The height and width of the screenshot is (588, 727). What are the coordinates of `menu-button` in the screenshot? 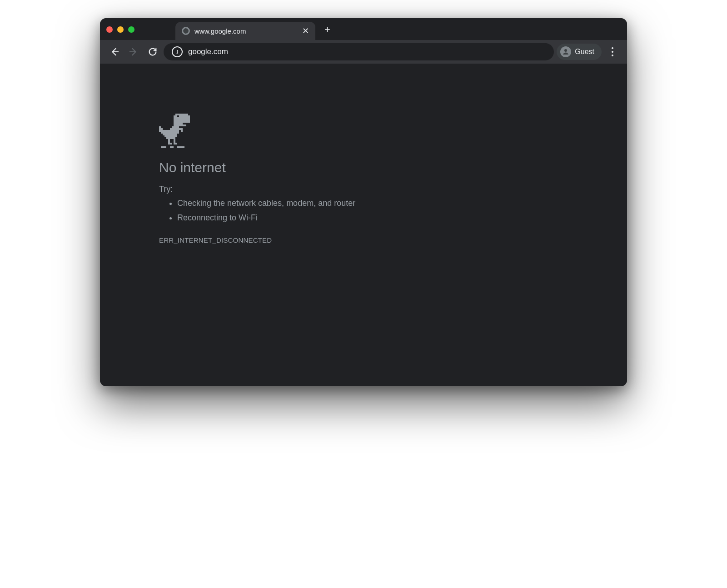 It's located at (612, 52).